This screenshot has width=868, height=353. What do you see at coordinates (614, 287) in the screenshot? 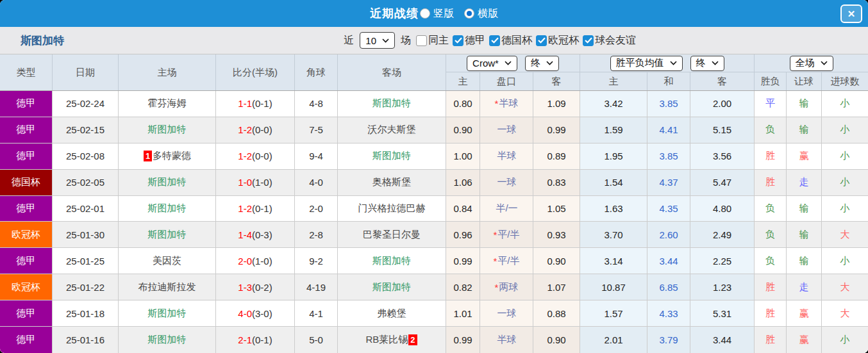
I see `avg-odds-home: 10.87` at bounding box center [614, 287].